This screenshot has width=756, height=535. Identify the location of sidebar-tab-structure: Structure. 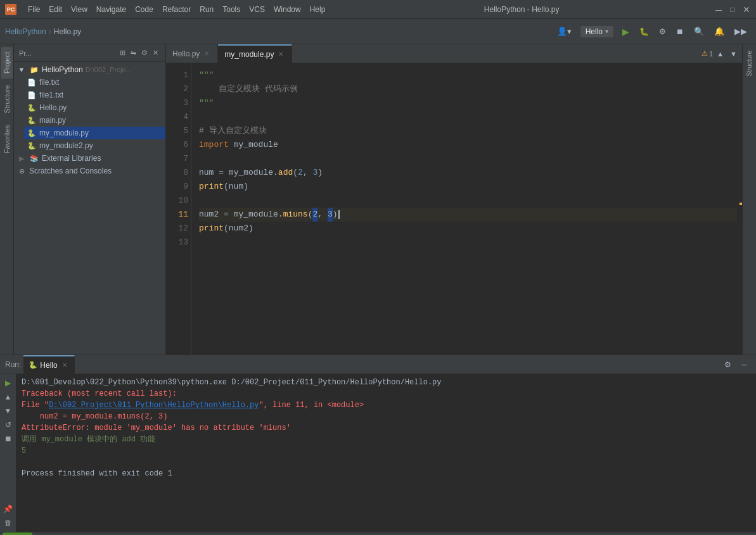
(7, 99).